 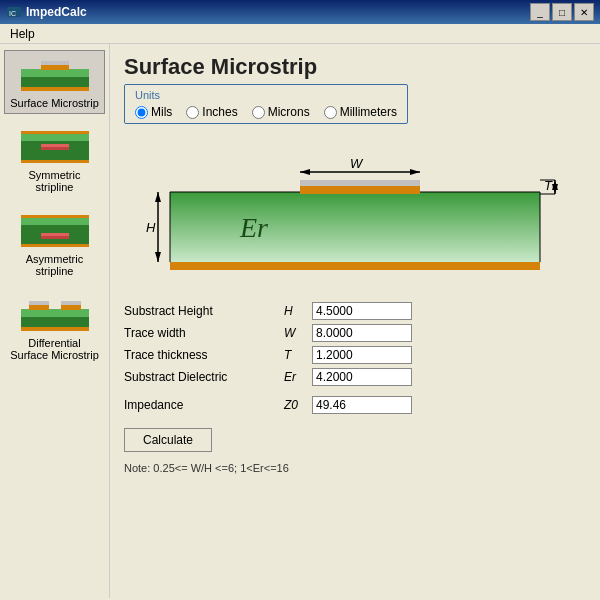 I want to click on param-symbol-dielectric: Er, so click(x=298, y=377).